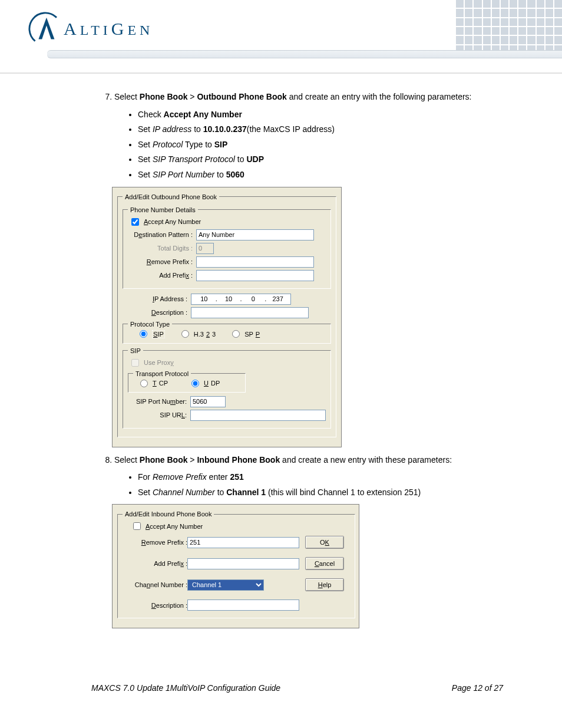  Describe the element at coordinates (281, 37) in the screenshot. I see `page-header: ALTIGEN` at that location.